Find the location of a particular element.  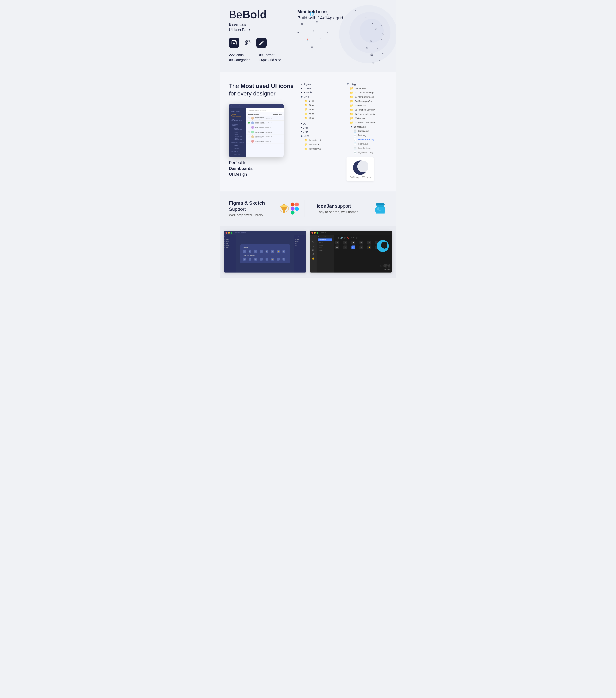

dashboard-mockup: Employees > All DASHBOARD USER MANAGEMEN… is located at coordinates (256, 130).